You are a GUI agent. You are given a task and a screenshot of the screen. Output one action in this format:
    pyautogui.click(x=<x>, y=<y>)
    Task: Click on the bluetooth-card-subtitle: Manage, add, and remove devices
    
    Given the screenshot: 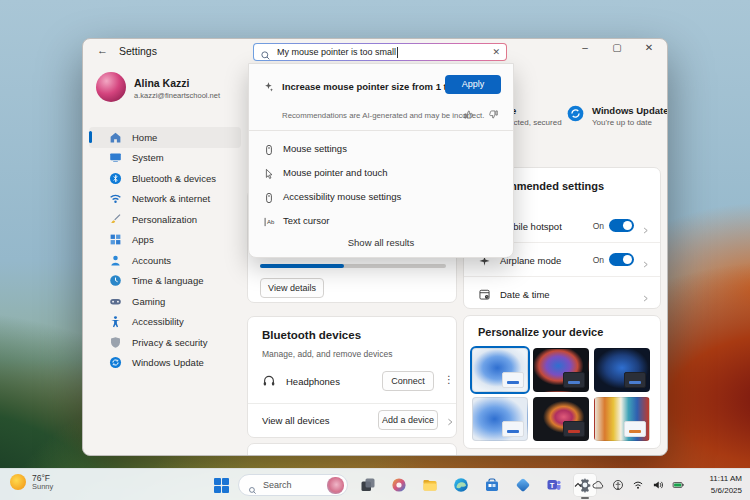 What is the action you would take?
    pyautogui.click(x=327, y=354)
    